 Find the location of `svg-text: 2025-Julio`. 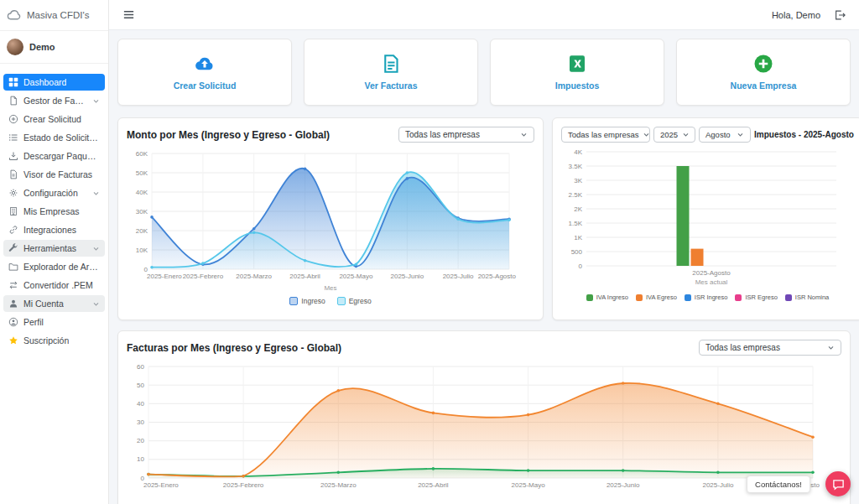

svg-text: 2025-Julio is located at coordinates (718, 485).